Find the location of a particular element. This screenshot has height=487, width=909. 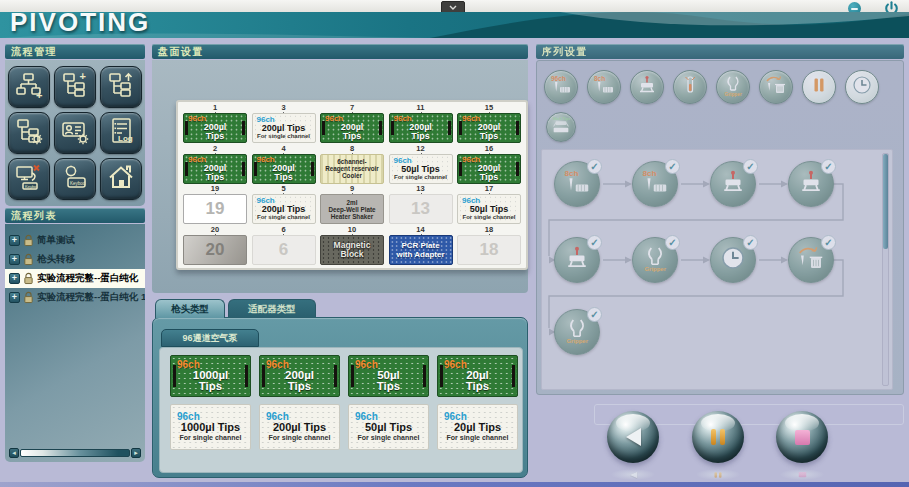

subtab-96ch-air-pump: 96通道空气泵 is located at coordinates (210, 338).